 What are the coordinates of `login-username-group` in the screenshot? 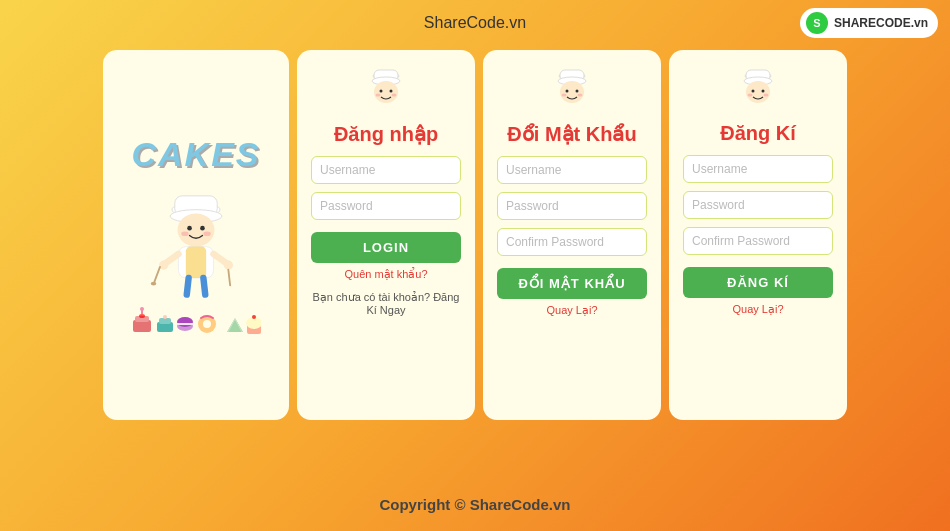 It's located at (386, 170).